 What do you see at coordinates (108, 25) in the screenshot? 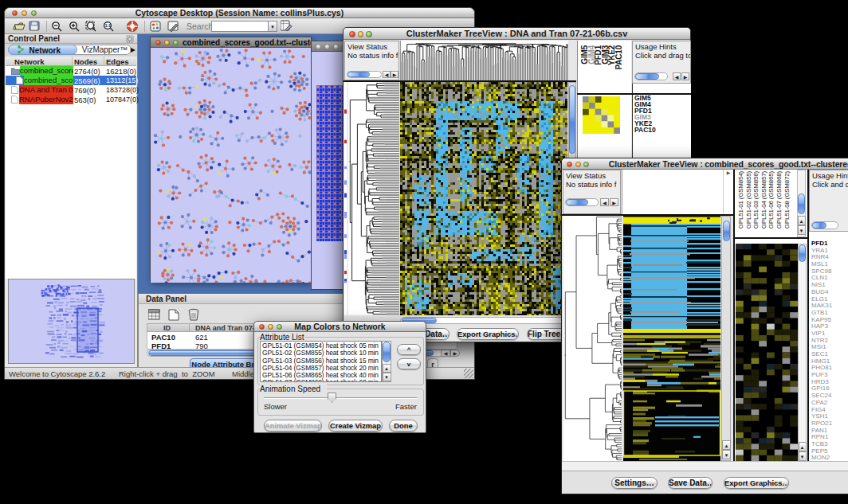
I see `svg-text: 1:1` at bounding box center [108, 25].